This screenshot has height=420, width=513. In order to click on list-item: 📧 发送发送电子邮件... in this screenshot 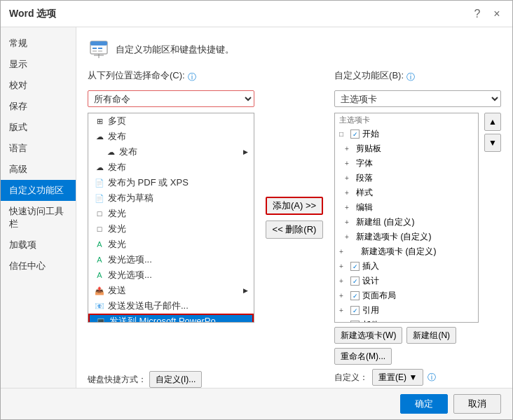, I will do `click(171, 306)`.